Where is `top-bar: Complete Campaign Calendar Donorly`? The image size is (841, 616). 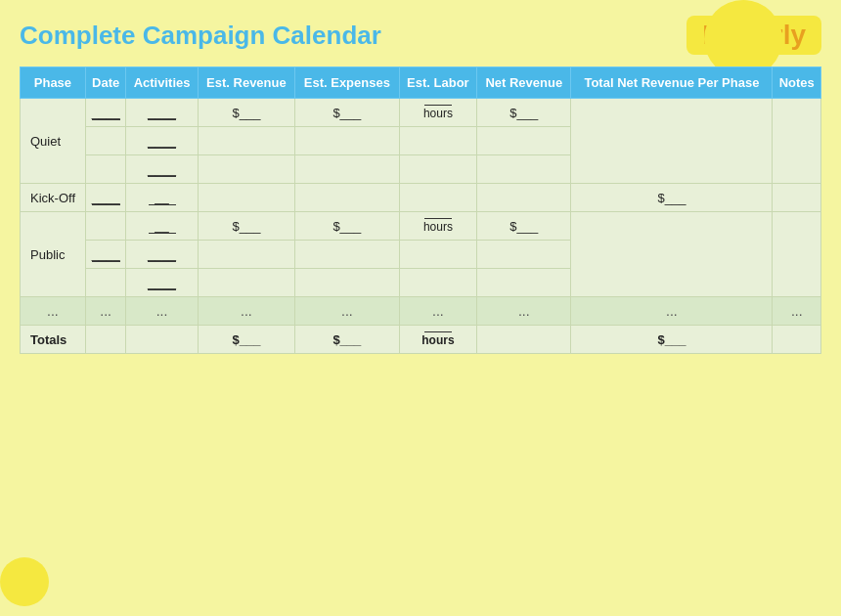
top-bar: Complete Campaign Calendar Donorly is located at coordinates (420, 35).